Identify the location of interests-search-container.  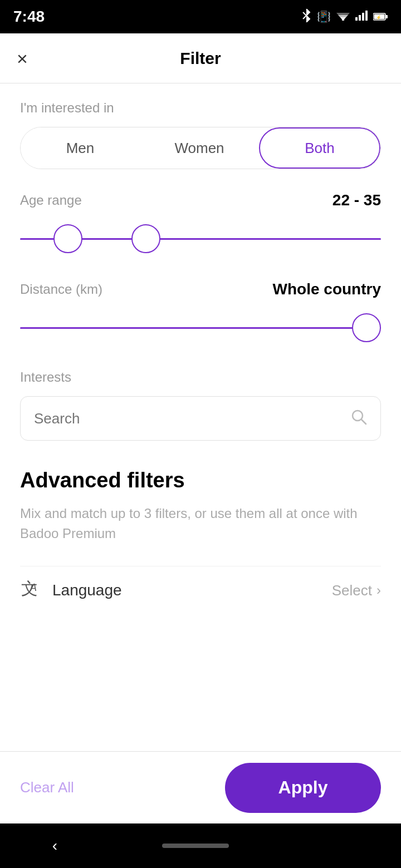
(200, 418).